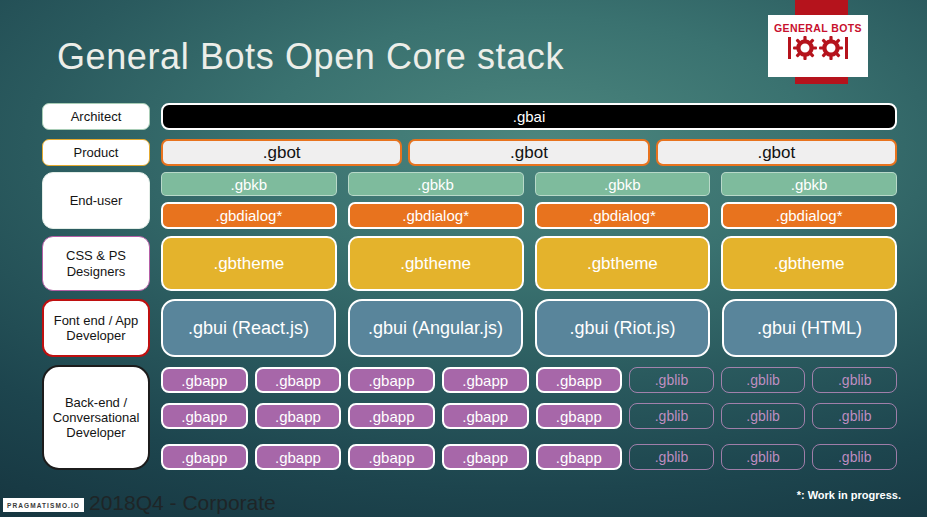 The height and width of the screenshot is (517, 927). Describe the element at coordinates (96, 328) in the screenshot. I see `row-label-frontend-app-developer: Font end / App Developer` at that location.